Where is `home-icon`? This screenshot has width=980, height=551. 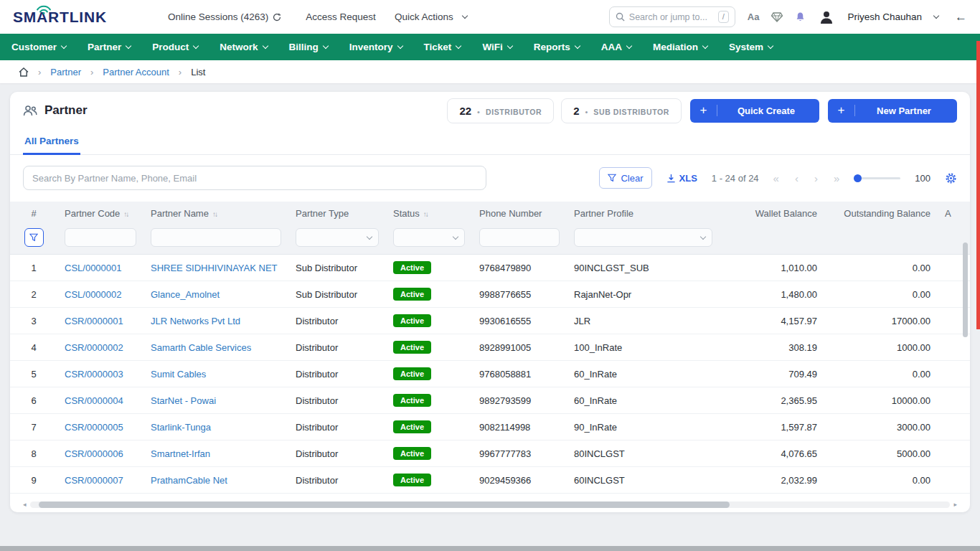
home-icon is located at coordinates (24, 72).